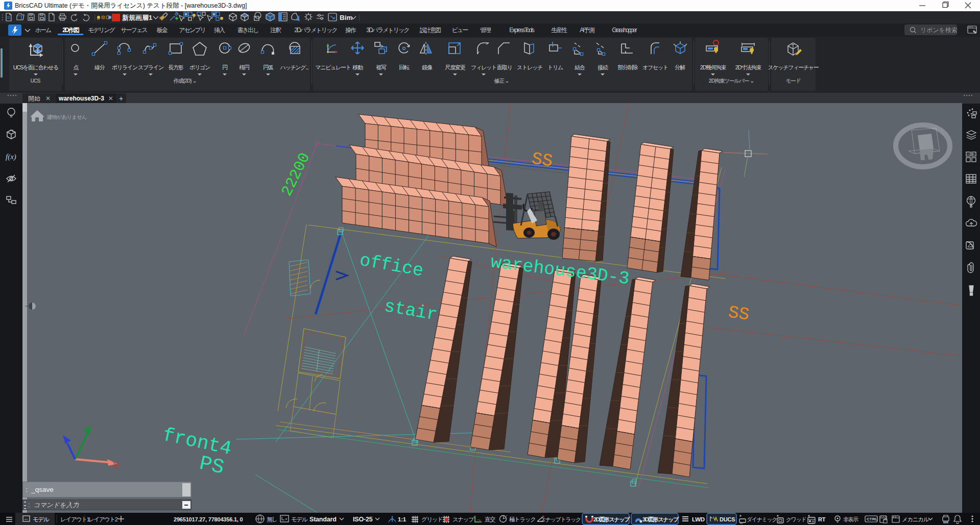 The width and height of the screenshot is (980, 525). Describe the element at coordinates (11, 157) in the screenshot. I see `svg-text: f(x)` at that location.